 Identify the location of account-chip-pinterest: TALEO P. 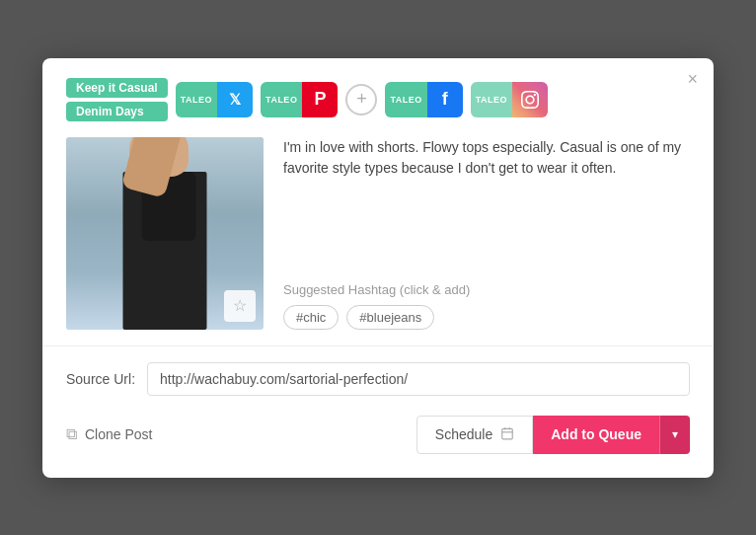
(299, 100).